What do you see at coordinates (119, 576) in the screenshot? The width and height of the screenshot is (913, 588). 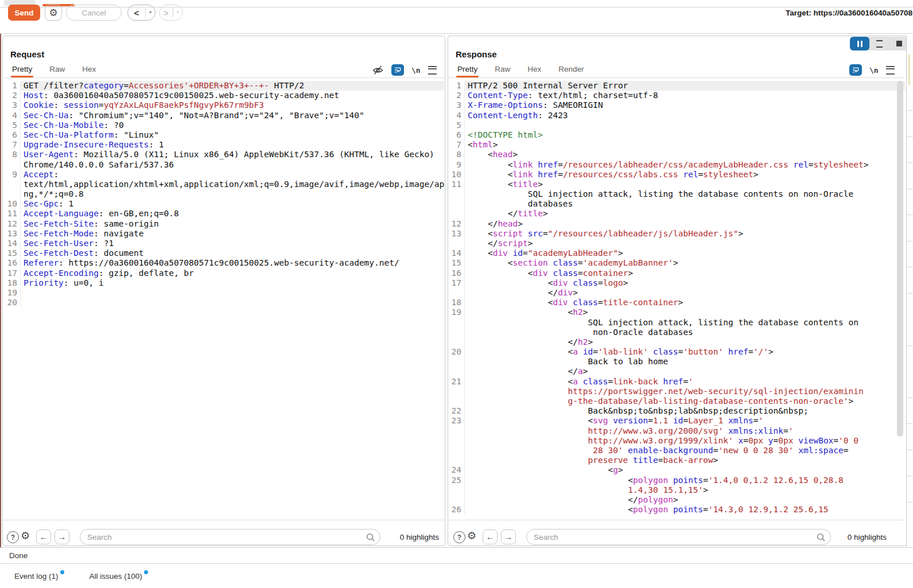 I see `footer-tab-all-issues: All issues (100)` at bounding box center [119, 576].